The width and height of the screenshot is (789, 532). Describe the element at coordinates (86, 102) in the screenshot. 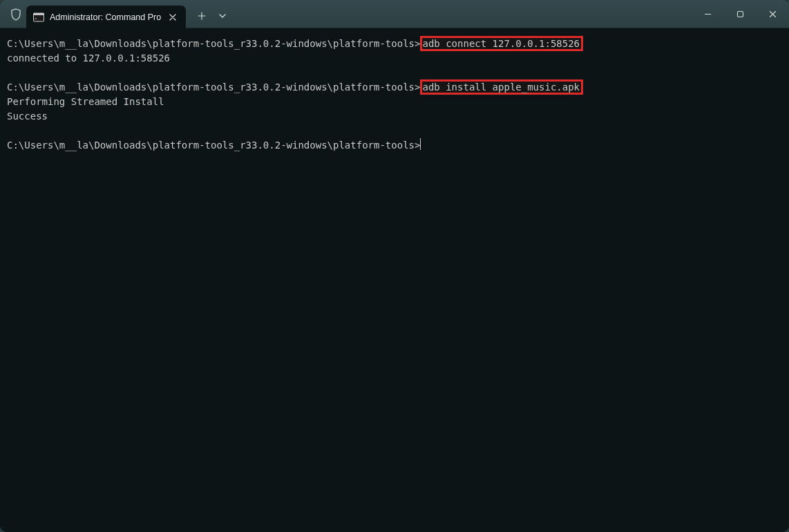

I see `output-line: Performing Streamed Install` at that location.